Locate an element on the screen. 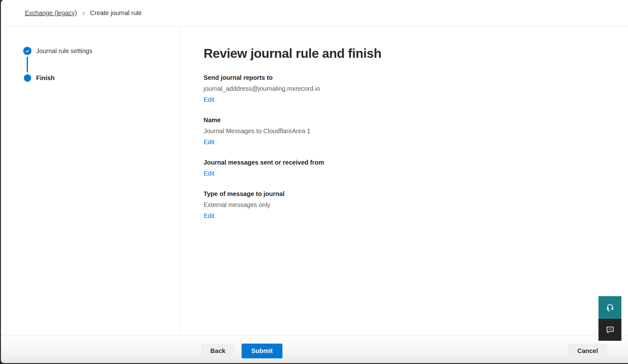  edit-link-message-type: Edit is located at coordinates (209, 216).